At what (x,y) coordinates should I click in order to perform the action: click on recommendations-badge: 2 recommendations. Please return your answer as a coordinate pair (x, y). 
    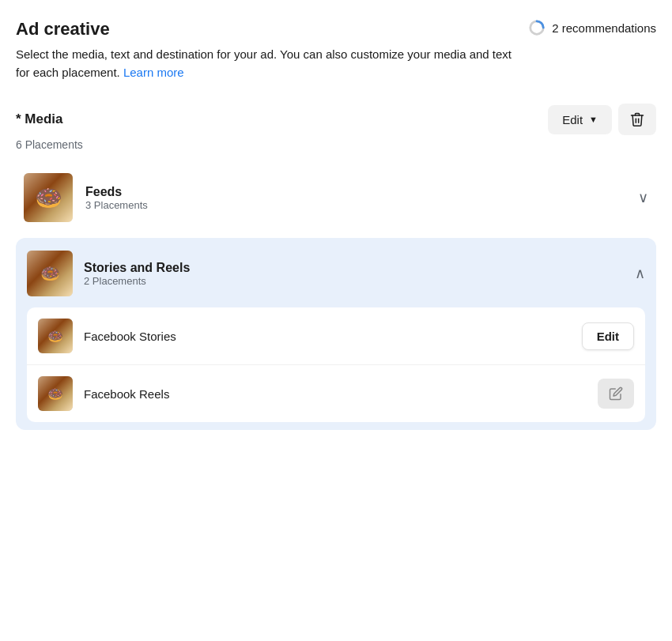
    Looking at the image, I should click on (592, 28).